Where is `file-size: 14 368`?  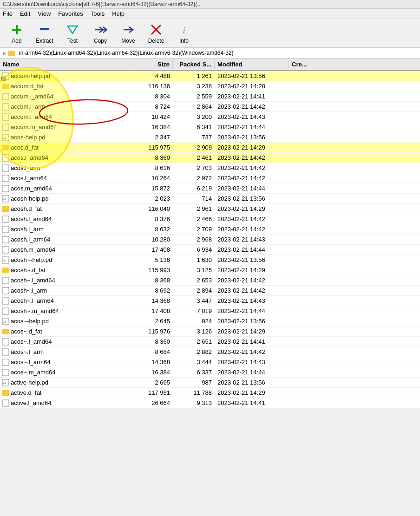 file-size: 14 368 is located at coordinates (152, 301).